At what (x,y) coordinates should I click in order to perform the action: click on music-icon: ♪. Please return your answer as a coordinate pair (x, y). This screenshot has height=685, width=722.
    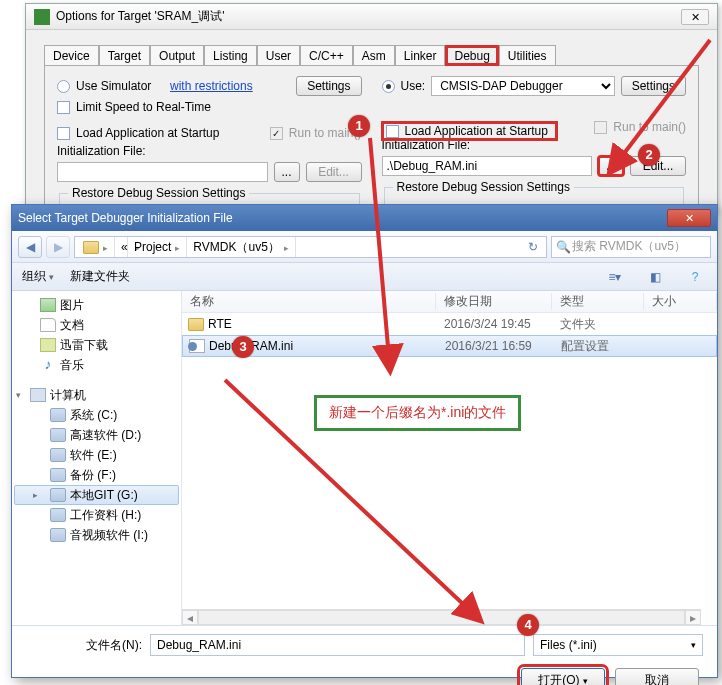
    Looking at the image, I should click on (48, 365).